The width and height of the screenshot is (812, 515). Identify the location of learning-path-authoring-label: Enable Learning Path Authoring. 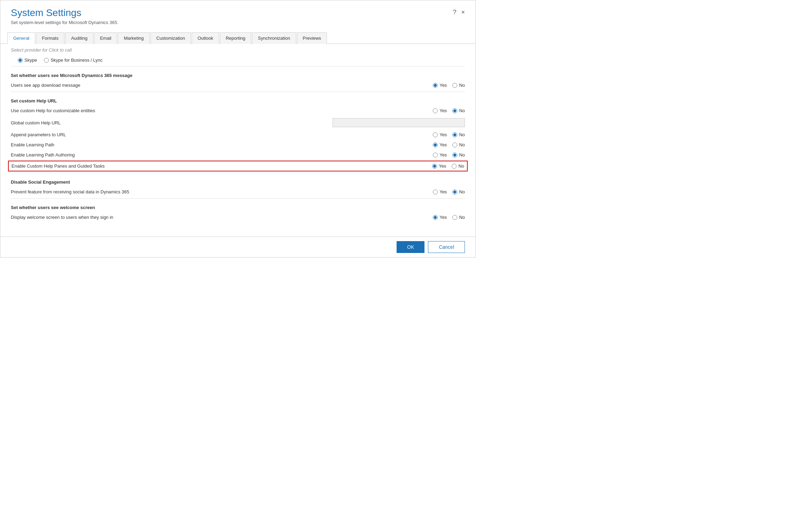
(210, 155).